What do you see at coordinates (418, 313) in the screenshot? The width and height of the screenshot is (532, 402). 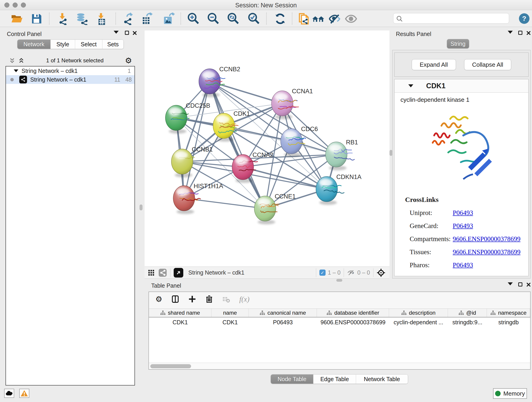 I see `column-header-description: description` at bounding box center [418, 313].